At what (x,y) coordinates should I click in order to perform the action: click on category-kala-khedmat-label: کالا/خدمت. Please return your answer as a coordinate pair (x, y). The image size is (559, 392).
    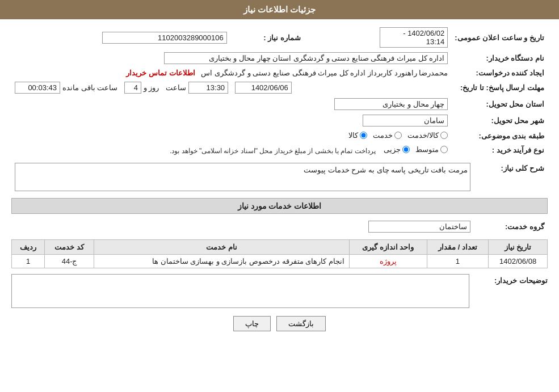
    Looking at the image, I should click on (423, 135).